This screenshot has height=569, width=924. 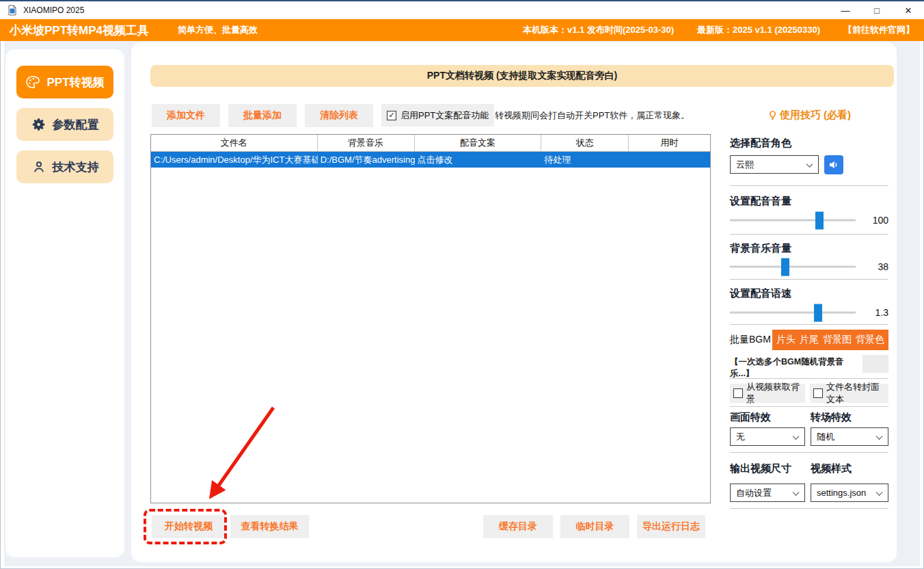 What do you see at coordinates (830, 340) in the screenshot?
I see `bgm-tab-bar: 片头 片尾 背景图 背景色` at bounding box center [830, 340].